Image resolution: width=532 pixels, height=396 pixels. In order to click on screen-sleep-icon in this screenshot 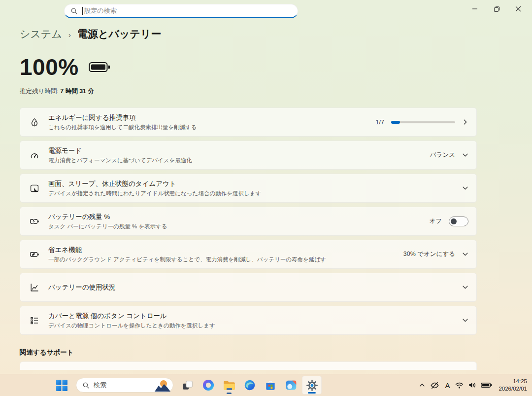, I will do `click(34, 188)`.